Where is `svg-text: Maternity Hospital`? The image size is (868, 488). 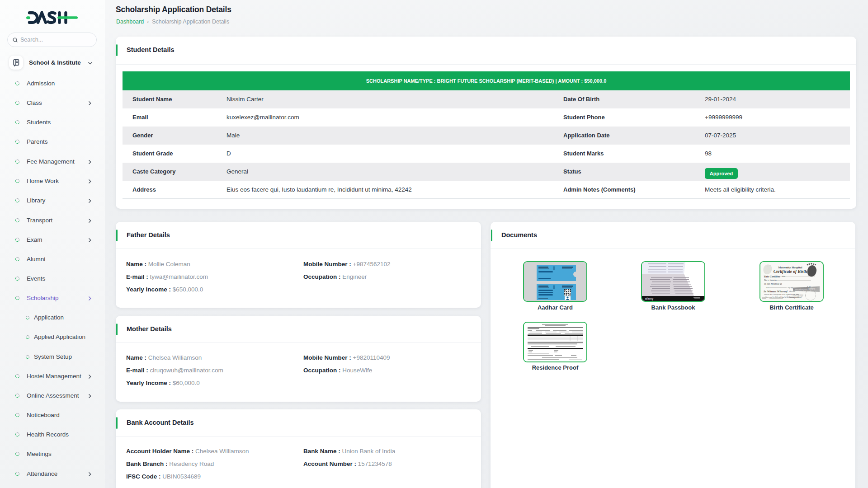 svg-text: Maternity Hospital is located at coordinates (790, 267).